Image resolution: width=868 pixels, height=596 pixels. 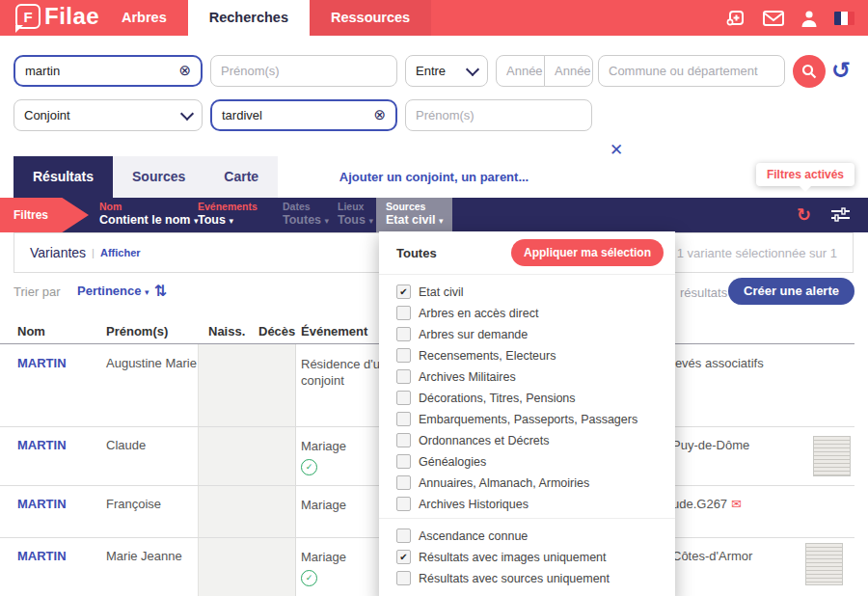 What do you see at coordinates (334, 332) in the screenshot?
I see `col-evenement: Événement` at bounding box center [334, 332].